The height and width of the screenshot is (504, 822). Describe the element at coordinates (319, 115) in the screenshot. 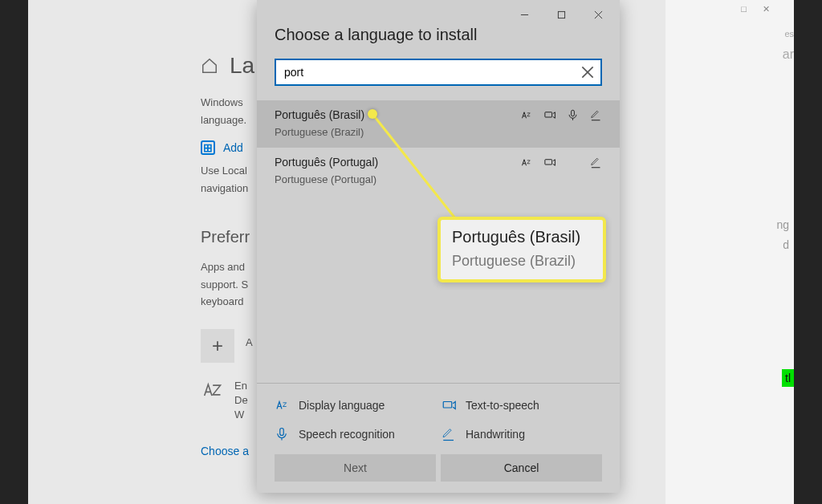

I see `result-native-name: Português (Brasil)` at that location.